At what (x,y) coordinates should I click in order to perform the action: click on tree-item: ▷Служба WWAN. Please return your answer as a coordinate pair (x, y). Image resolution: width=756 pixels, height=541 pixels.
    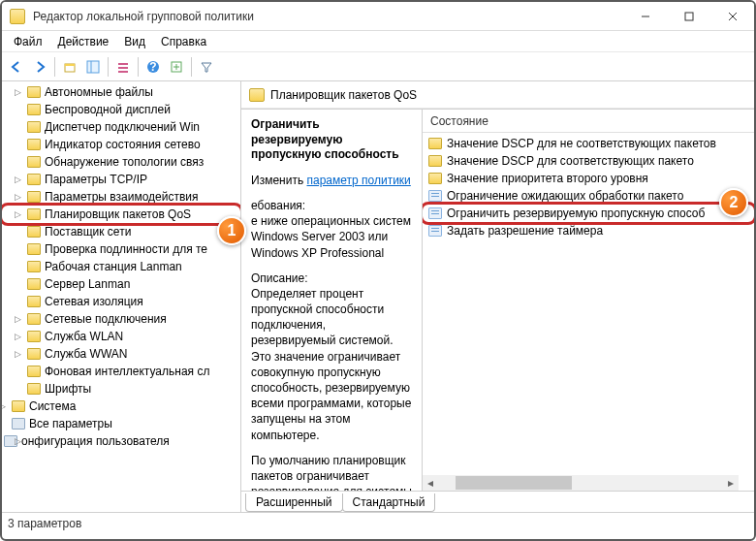
    Looking at the image, I should click on (121, 354).